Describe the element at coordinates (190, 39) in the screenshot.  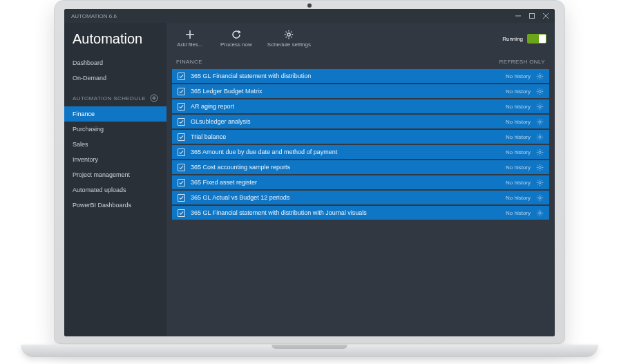
I see `add-files-button: Add files...` at that location.